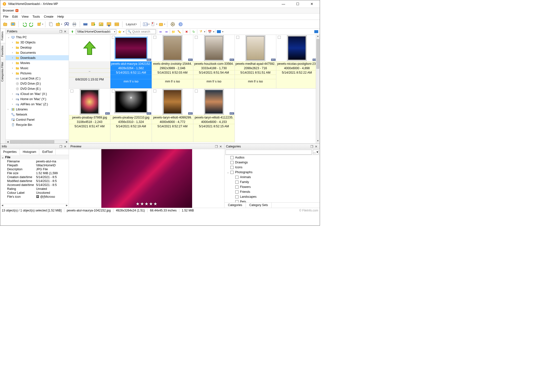  Describe the element at coordinates (259, 205) in the screenshot. I see `tab-category-sets: Category Sets` at that location.